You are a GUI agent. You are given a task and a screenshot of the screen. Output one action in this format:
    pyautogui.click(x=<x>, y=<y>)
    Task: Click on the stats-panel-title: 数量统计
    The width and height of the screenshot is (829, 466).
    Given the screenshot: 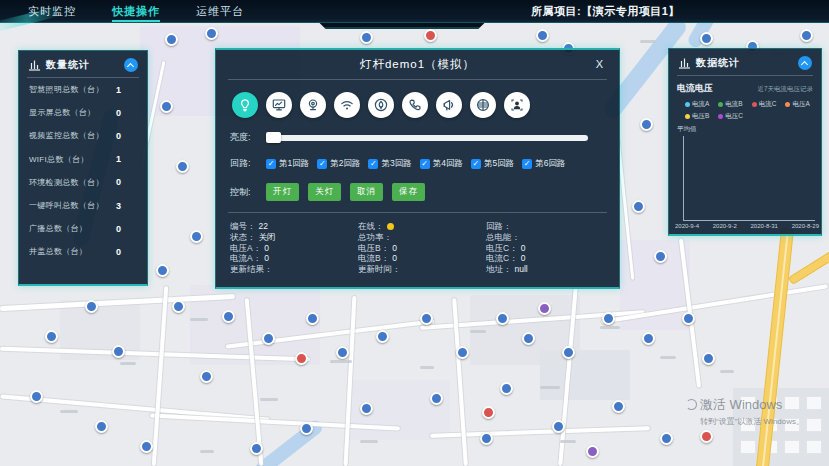 What is the action you would take?
    pyautogui.click(x=85, y=65)
    